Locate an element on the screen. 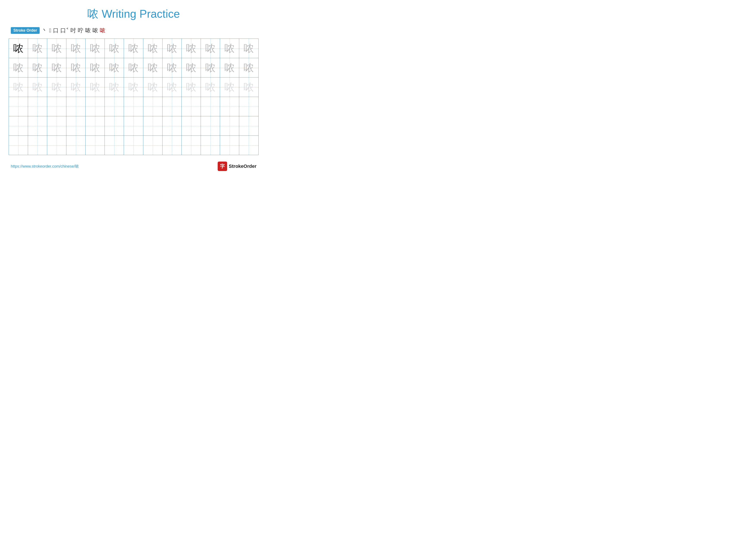 The width and height of the screenshot is (756, 534). logo-char: 字 is located at coordinates (223, 166).